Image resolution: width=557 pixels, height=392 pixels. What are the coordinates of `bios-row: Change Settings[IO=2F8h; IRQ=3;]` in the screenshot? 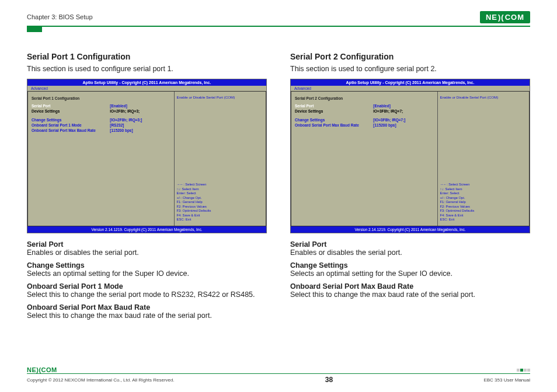 It's located at (101, 120).